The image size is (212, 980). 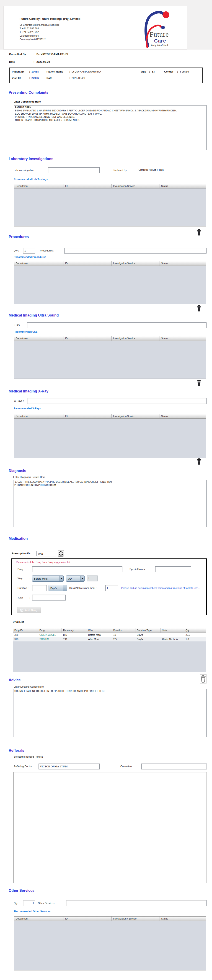 What do you see at coordinates (61, 553) in the screenshot?
I see `refresh-prescription-button` at bounding box center [61, 553].